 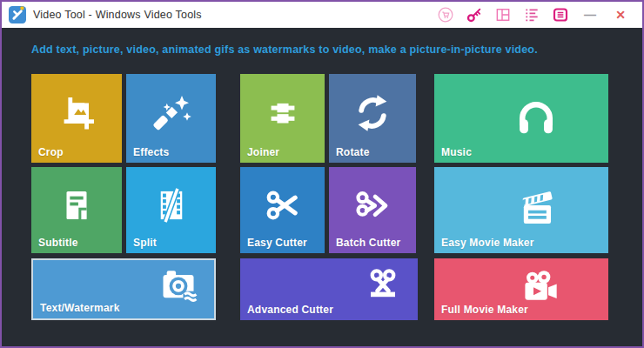 I want to click on tile-label: Crop, so click(x=50, y=152).